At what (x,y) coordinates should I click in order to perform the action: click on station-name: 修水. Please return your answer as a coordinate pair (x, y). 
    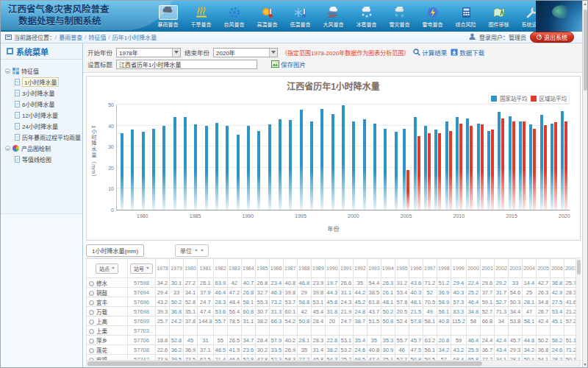
    Looking at the image, I should click on (101, 284).